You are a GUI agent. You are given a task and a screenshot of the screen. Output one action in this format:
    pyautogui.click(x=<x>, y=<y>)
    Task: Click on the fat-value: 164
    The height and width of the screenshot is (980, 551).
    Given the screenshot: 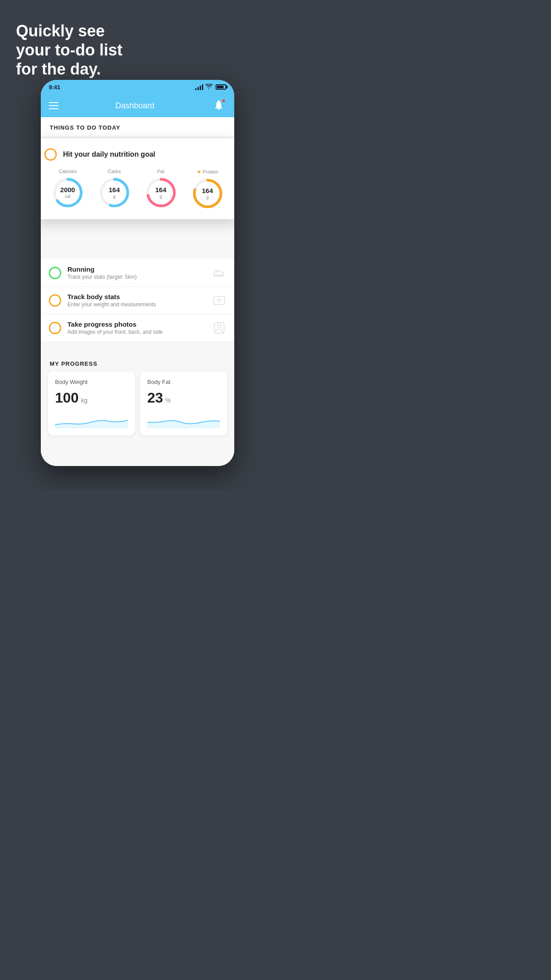 What is the action you would take?
    pyautogui.click(x=161, y=190)
    